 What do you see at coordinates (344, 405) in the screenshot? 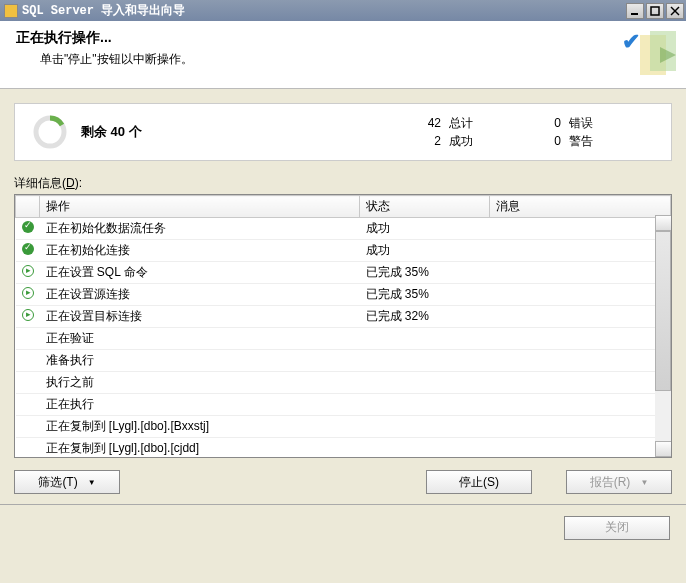
I see `table-row: 正在执行` at bounding box center [344, 405].